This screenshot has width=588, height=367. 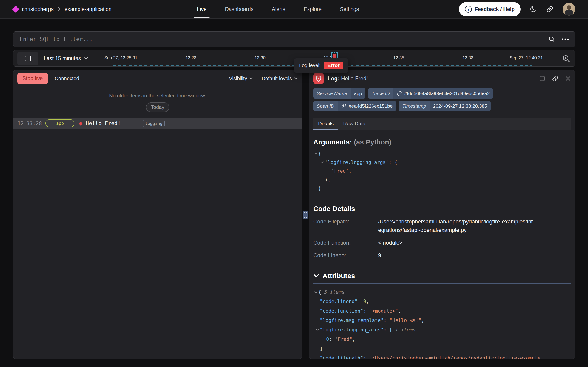 I want to click on service-badge: app, so click(x=60, y=123).